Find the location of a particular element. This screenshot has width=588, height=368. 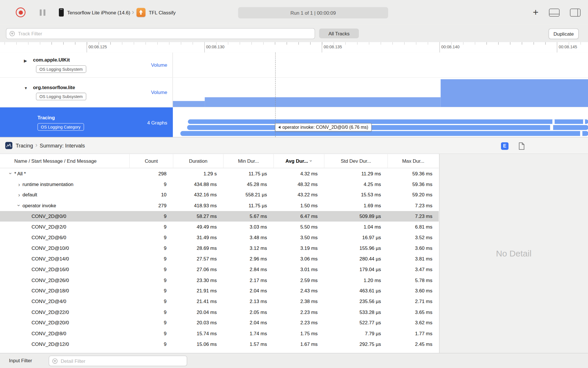

track-header-tracing: Tracing OS Logging Category 4 Graphs is located at coordinates (86, 123).